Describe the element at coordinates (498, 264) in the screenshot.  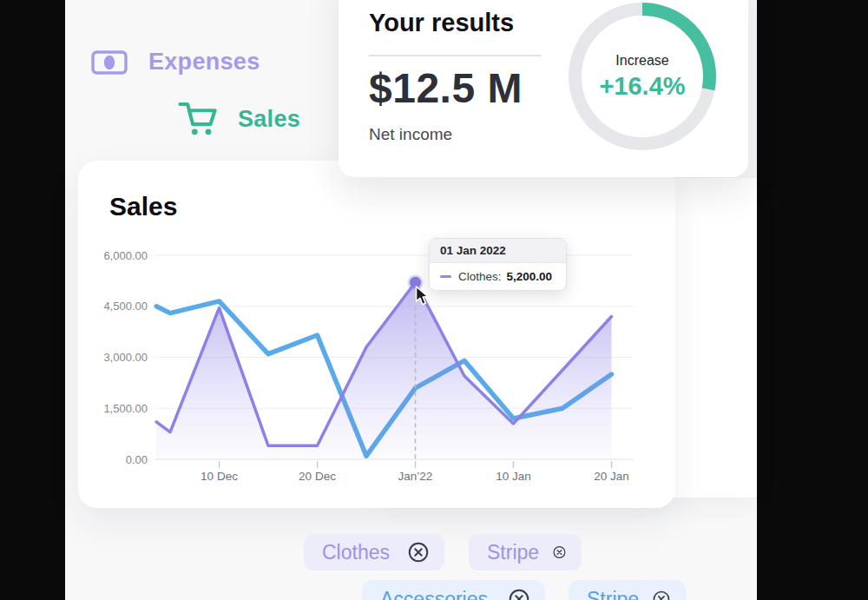
I see `chart-tooltip: 01 Jan 2022 Clothes: 5,200.00` at that location.